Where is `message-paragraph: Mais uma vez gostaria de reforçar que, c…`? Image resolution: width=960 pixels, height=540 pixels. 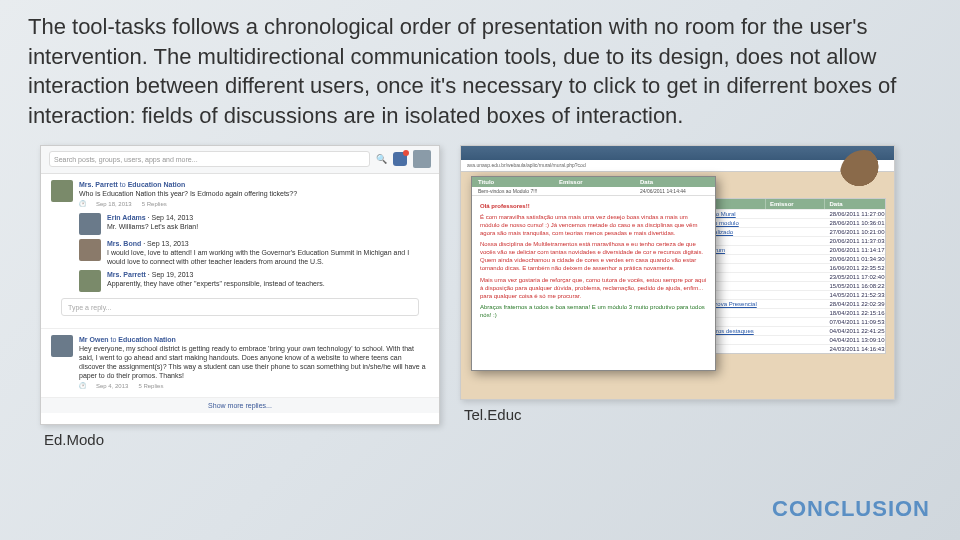
message-paragraph: Mais uma vez gostaria de reforçar que, c… is located at coordinates (594, 288).